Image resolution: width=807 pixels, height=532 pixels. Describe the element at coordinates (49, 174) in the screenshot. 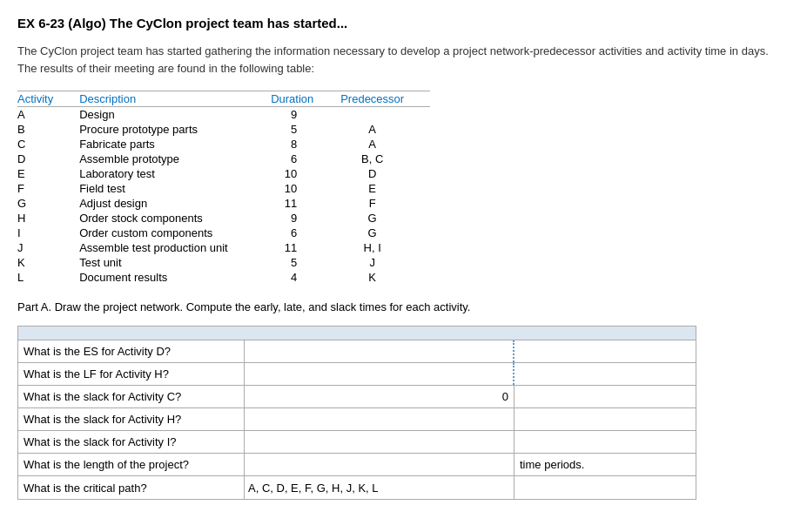

I see `activity-cell: E` at that location.